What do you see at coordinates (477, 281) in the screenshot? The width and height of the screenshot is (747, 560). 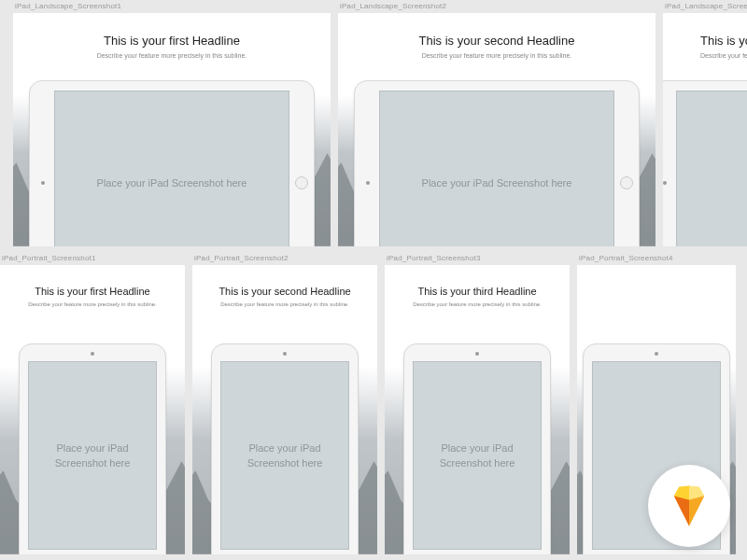 I see `headline-text: This is your third Headline` at bounding box center [477, 281].